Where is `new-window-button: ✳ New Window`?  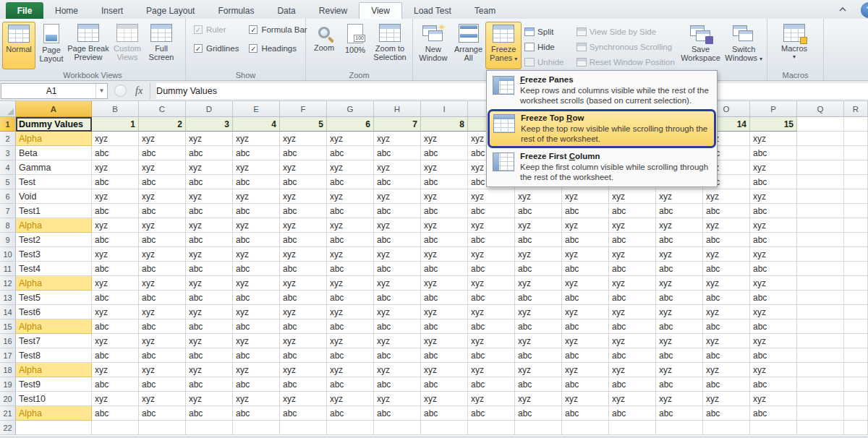
new-window-button: ✳ New Window is located at coordinates (433, 46).